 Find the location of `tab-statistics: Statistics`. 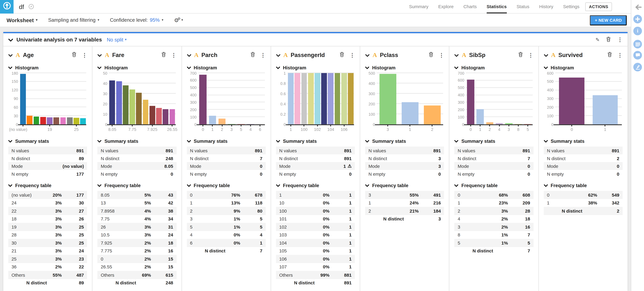

tab-statistics: Statistics is located at coordinates (496, 6).